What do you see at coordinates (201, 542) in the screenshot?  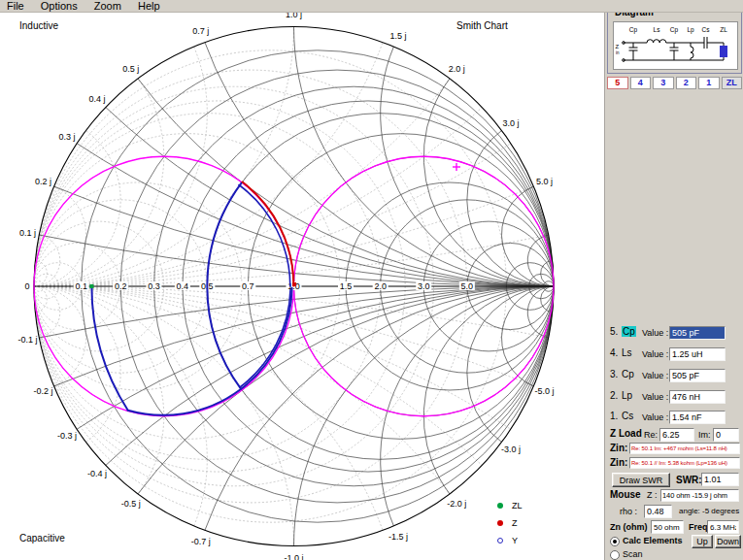 I see `svg-text: -0.7 j` at bounding box center [201, 542].